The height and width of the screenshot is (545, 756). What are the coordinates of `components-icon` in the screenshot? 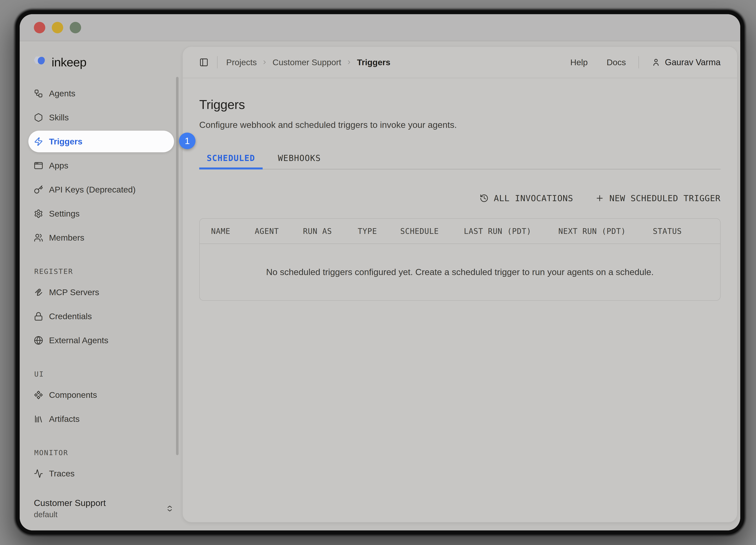 It's located at (39, 395).